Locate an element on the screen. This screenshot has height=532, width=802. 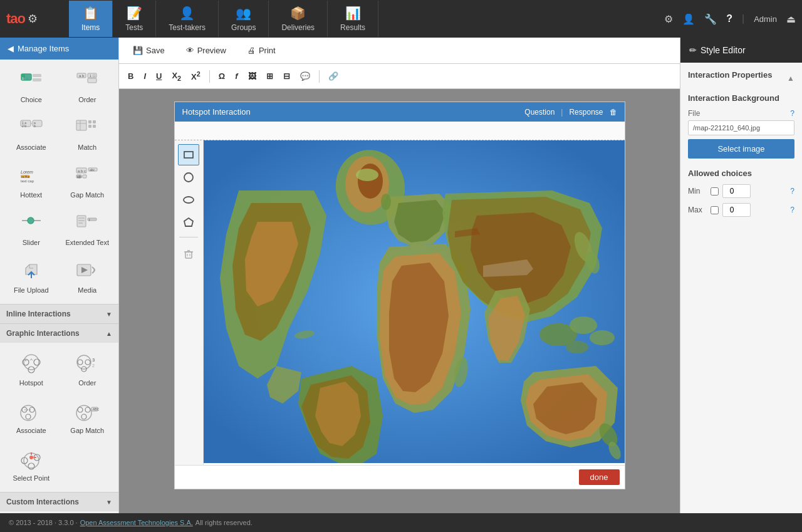
nav-item-tests: 📝 Tests is located at coordinates (134, 19).